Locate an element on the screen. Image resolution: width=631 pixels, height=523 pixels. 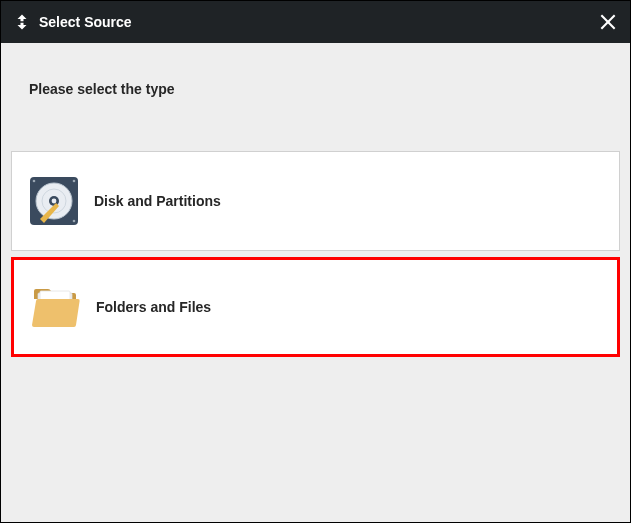
titlebar: Select Source is located at coordinates (316, 22).